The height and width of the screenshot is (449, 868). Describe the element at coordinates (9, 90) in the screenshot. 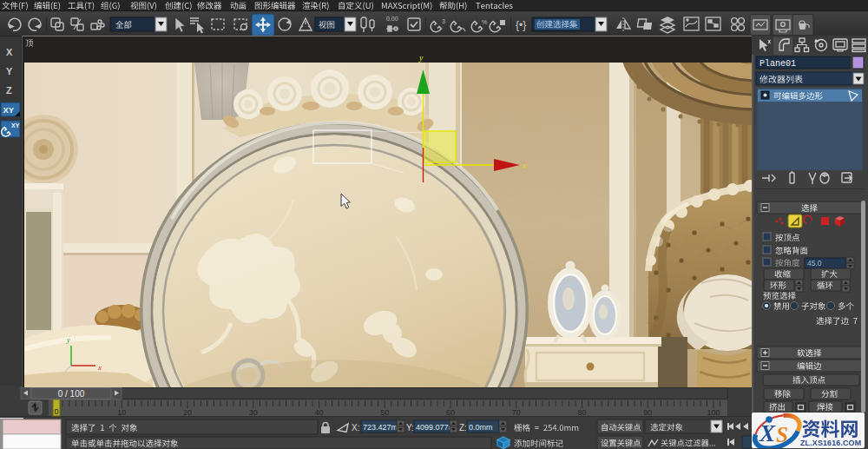

I see `svg-text: Z` at that location.